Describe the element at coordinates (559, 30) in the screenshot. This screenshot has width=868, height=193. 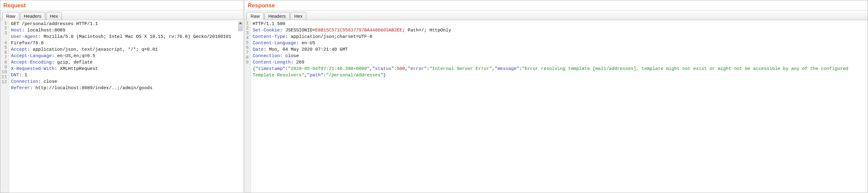
I see `code-line: Set-Cookie: JSESSIONID=E8B15C571C5563779…` at that location.